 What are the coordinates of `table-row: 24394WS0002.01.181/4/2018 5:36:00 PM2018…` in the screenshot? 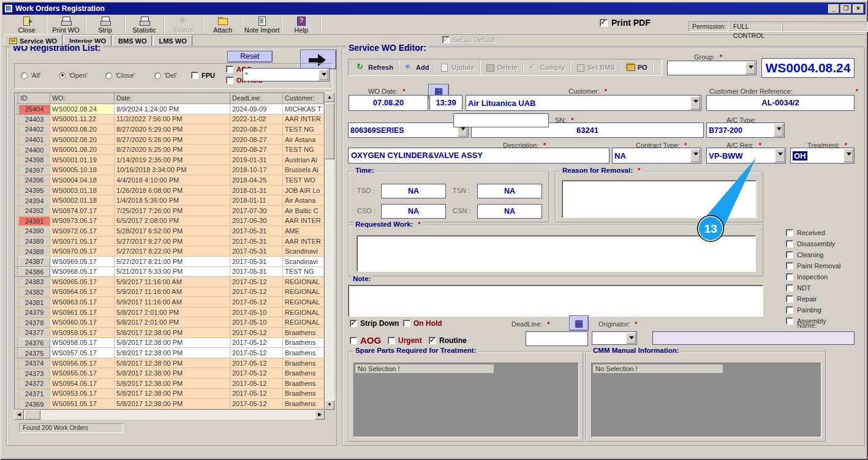 It's located at (169, 201).